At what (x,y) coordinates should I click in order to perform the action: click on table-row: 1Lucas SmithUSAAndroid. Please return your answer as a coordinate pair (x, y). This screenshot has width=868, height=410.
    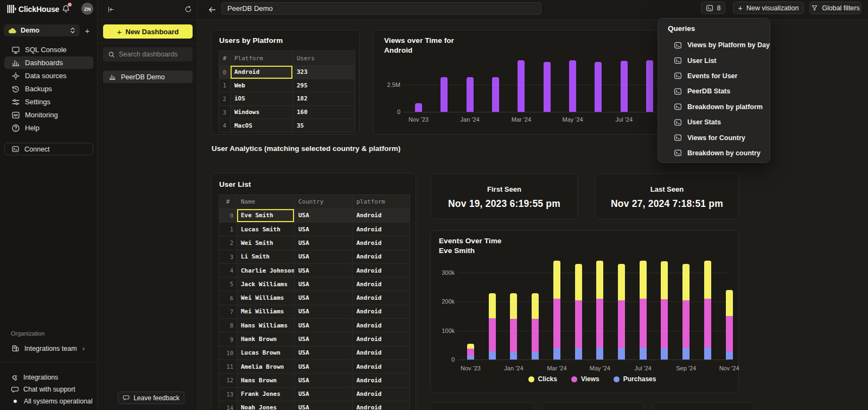
    Looking at the image, I should click on (315, 229).